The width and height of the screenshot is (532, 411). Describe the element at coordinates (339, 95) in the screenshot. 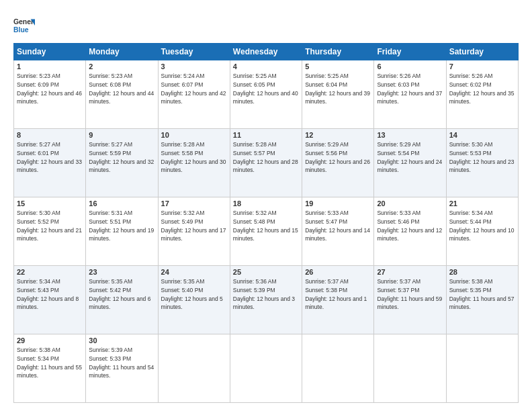

I see `calendar-cell: 5Sunrise: 5:25 AMSunset: 6:04 PMDaylight…` at that location.